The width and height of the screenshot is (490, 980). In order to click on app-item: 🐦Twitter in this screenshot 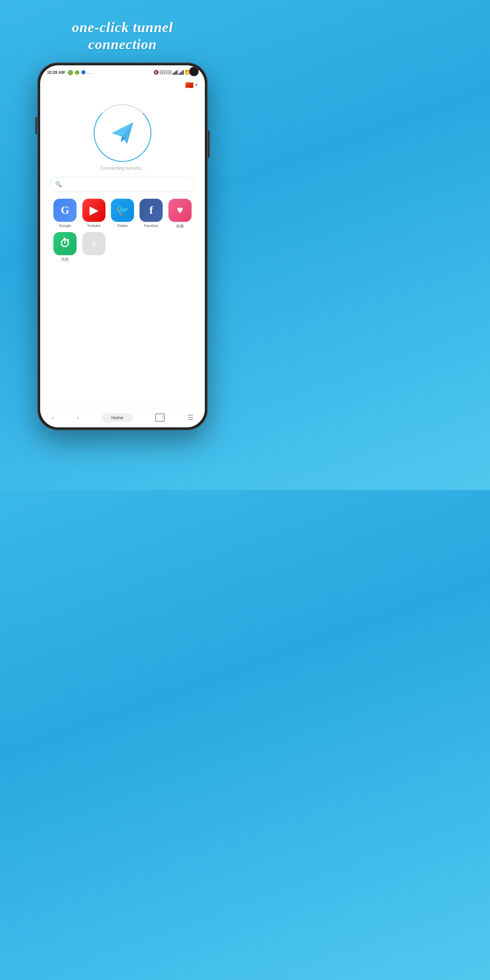, I will do `click(123, 214)`.